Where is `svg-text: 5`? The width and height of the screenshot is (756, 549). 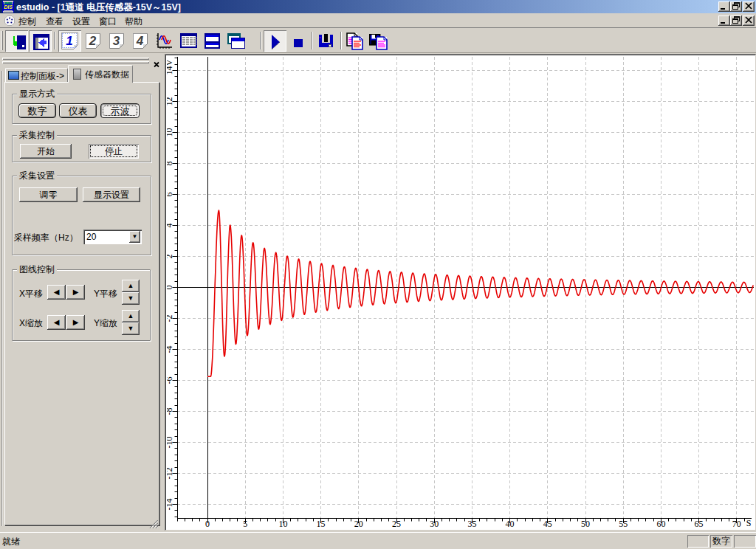 svg-text: 5 is located at coordinates (245, 524).